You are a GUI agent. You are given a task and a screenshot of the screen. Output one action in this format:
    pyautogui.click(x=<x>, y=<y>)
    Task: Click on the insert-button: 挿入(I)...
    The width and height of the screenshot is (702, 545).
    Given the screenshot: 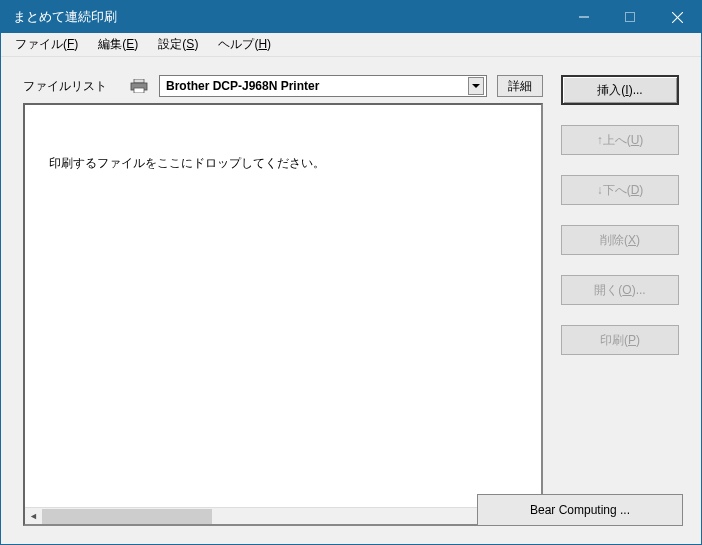 What is the action you would take?
    pyautogui.click(x=620, y=90)
    